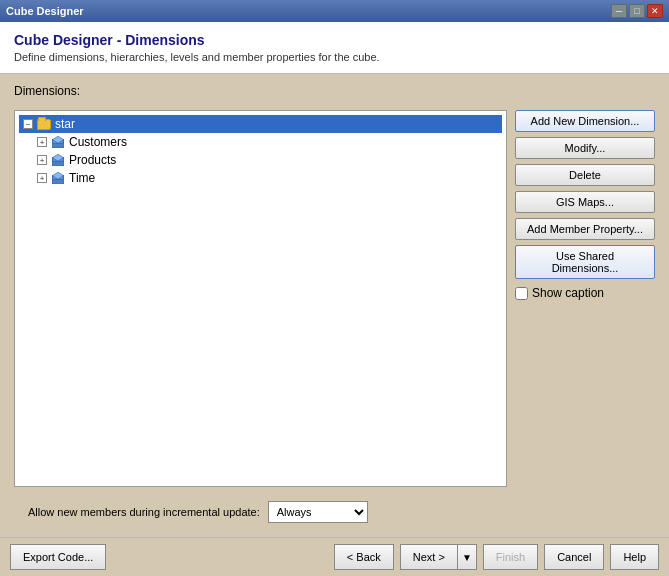 The image size is (669, 576). Describe the element at coordinates (585, 262) in the screenshot. I see `use-shared-dimensions-button: Use Shared Dimensions...` at that location.